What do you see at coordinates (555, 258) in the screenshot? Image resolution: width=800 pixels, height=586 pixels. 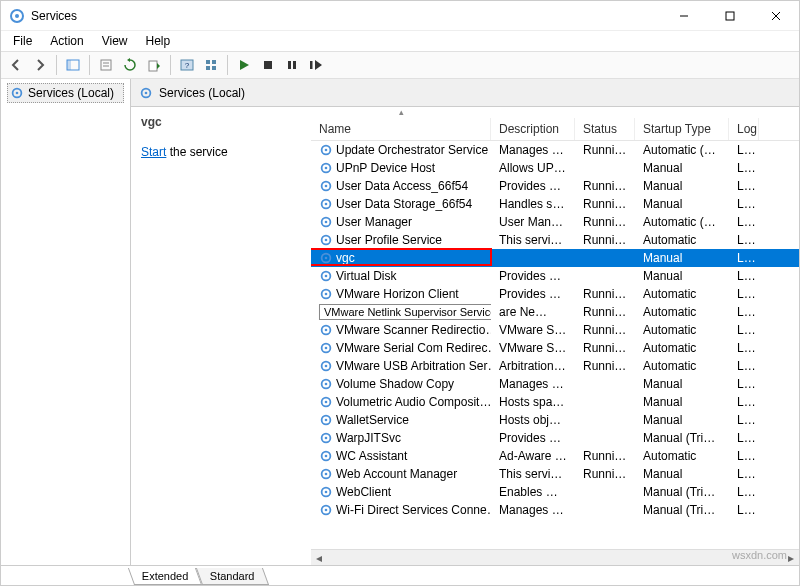 I see `service-row: vgcManualLoc` at bounding box center [555, 258].